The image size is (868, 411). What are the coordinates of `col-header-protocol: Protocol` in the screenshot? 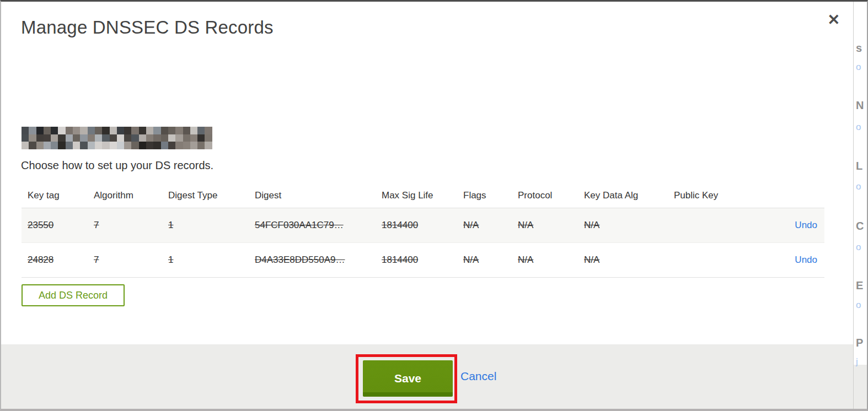 It's located at (545, 196).